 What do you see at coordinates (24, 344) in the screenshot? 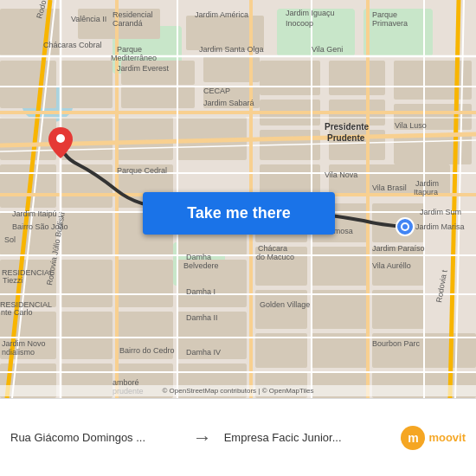
I see `svg-text: Jardim Novo` at bounding box center [24, 344].